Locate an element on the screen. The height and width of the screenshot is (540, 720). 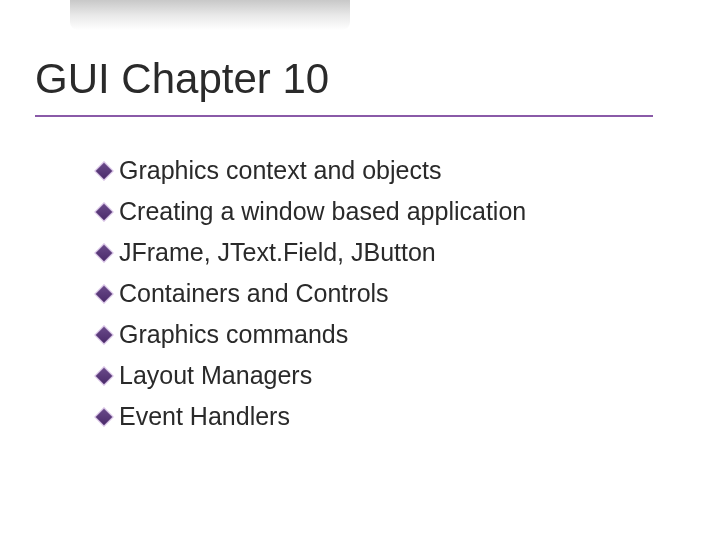
bullet-text: Graphics commands is located at coordinates (234, 334).